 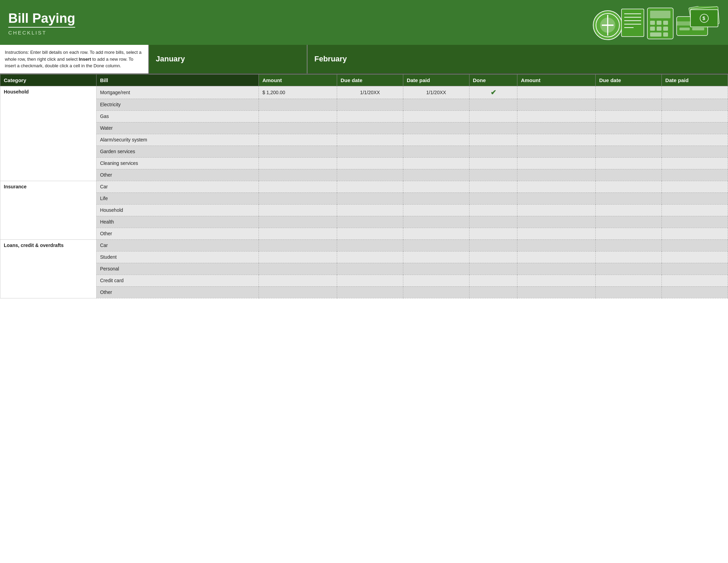 I want to click on td-bill: Garden services, so click(x=178, y=151).